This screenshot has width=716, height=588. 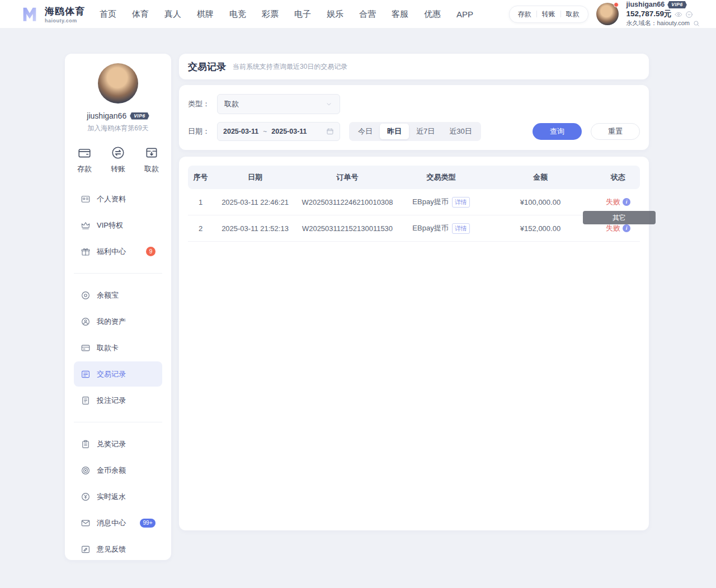 What do you see at coordinates (118, 98) in the screenshot?
I see `profile-panel: jiushigan66 VIP6 加入海鸥体育第69天` at bounding box center [118, 98].